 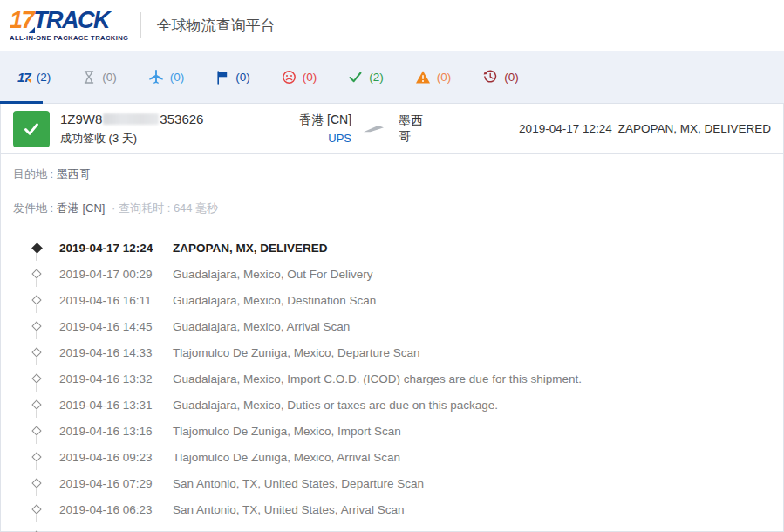 I want to click on timeline-desc: Guadalajara, Mexico, Arrival Scan, so click(x=262, y=326).